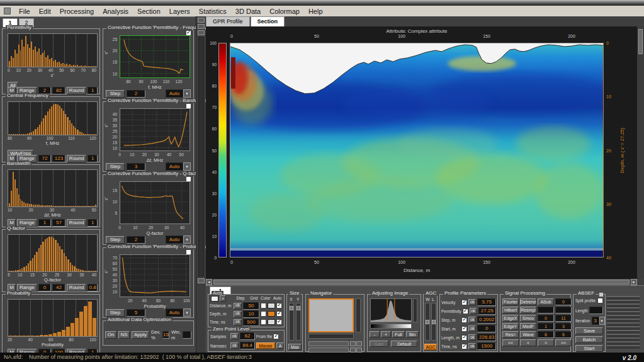 The image size is (644, 362). I want to click on increase-button: +, so click(386, 334).